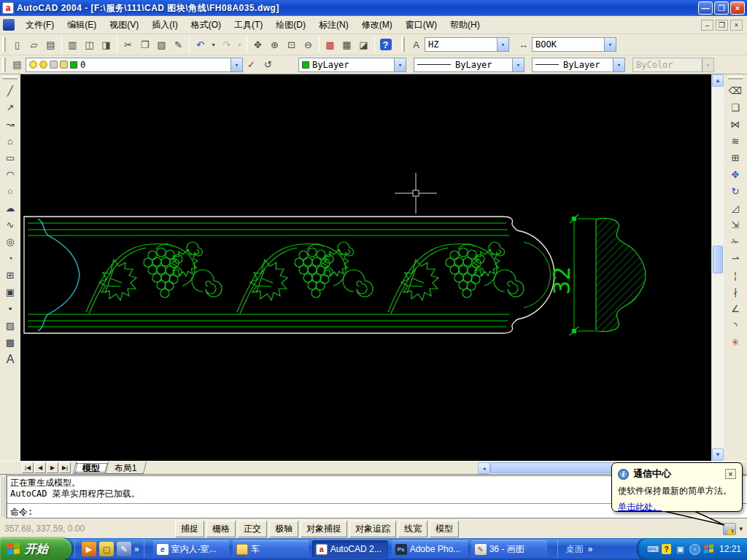 Image resolution: width=747 pixels, height=560 pixels. Describe the element at coordinates (667, 549) in the screenshot. I see `help-tray-icon: ?` at that location.